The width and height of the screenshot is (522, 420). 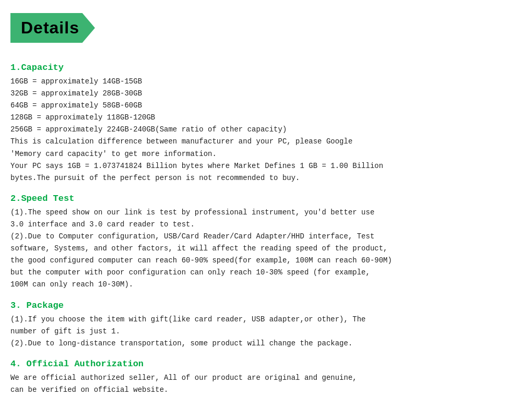 What do you see at coordinates (261, 129) in the screenshot?
I see `section-paragraph-capacity-4: 256GB = approximately 224GB-240GB(Same r…` at bounding box center [261, 129].